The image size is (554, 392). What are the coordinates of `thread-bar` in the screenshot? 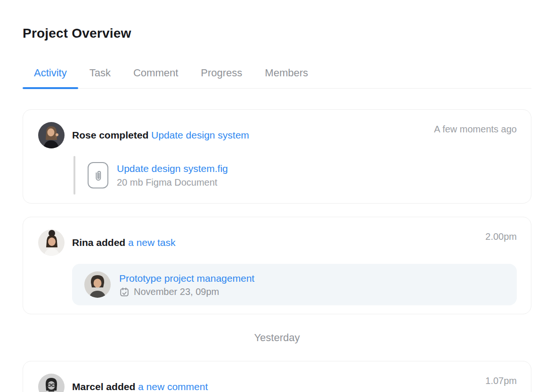 It's located at (74, 175).